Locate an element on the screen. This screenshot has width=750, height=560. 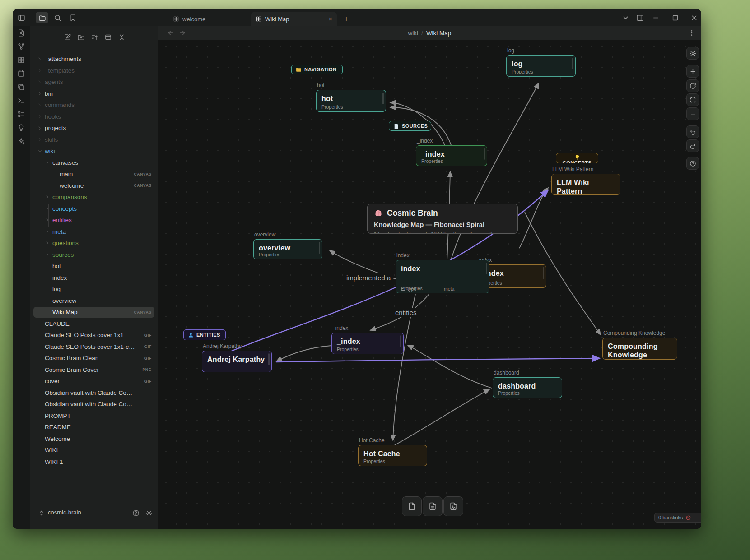
undo-button is located at coordinates (693, 132).